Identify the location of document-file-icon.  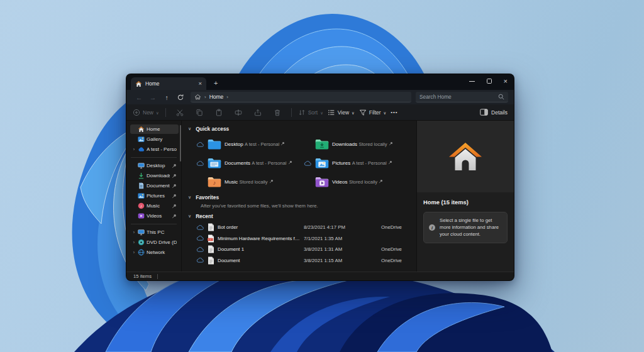
(211, 249).